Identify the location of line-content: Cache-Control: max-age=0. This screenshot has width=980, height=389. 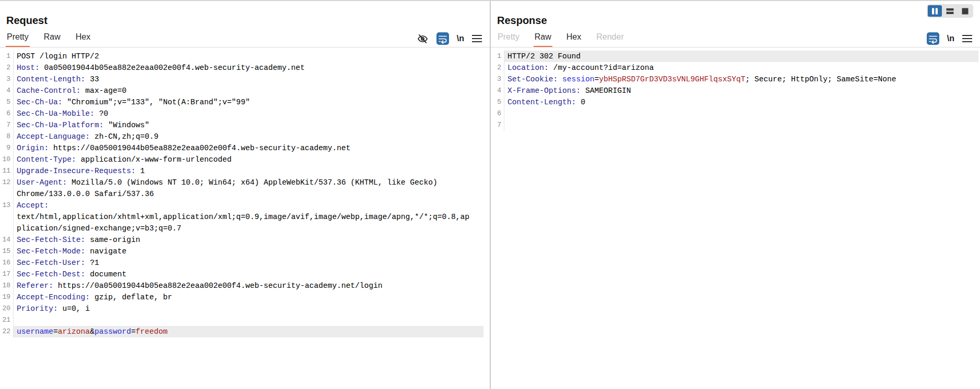
(249, 91).